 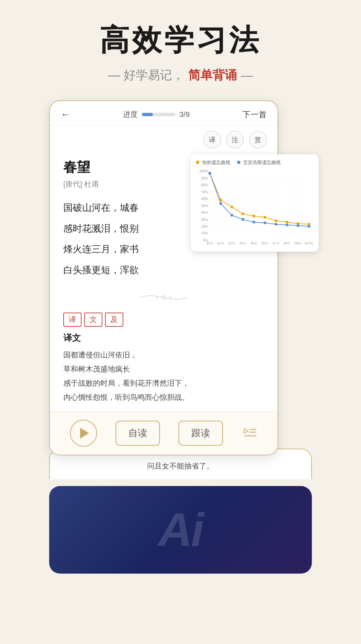 What do you see at coordinates (126, 383) in the screenshot?
I see `trans-line-3: 感于战败的时局，看到花开潸然泪下，` at bounding box center [126, 383].